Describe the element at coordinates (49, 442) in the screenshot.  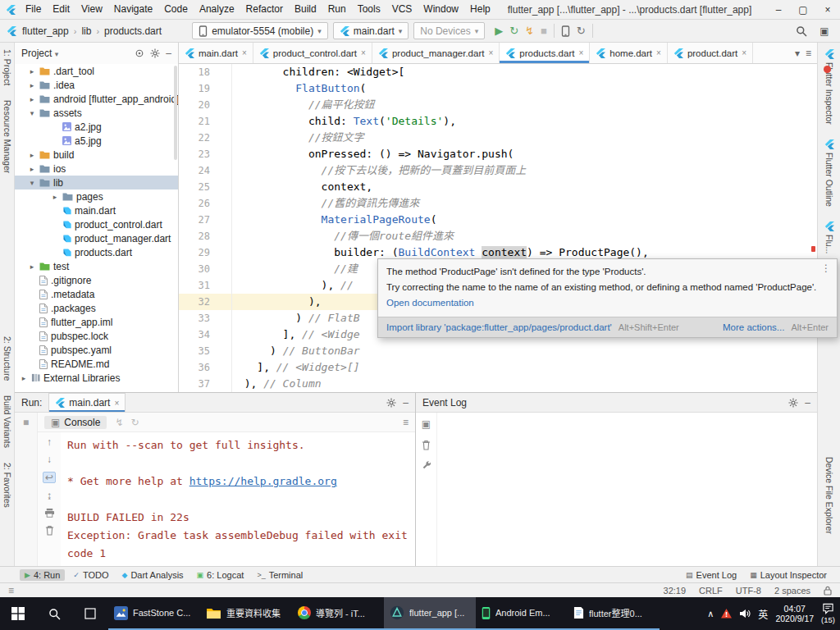
I see `up-stack-trace-button: ↑` at that location.